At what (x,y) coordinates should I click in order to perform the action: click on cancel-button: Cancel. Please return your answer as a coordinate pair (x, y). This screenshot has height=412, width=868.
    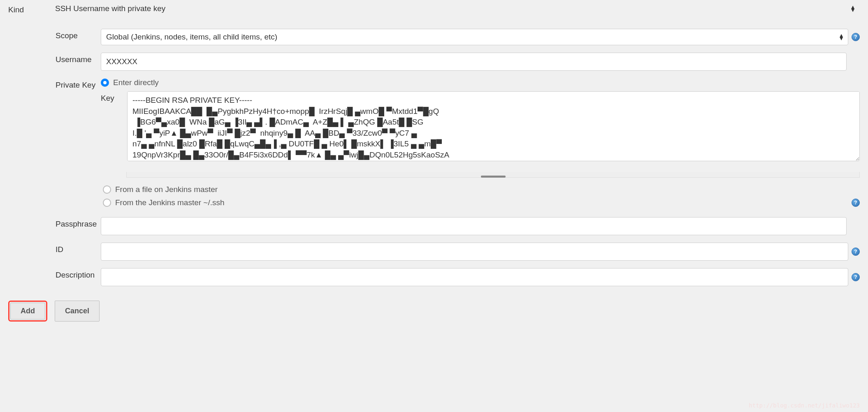
    Looking at the image, I should click on (77, 311).